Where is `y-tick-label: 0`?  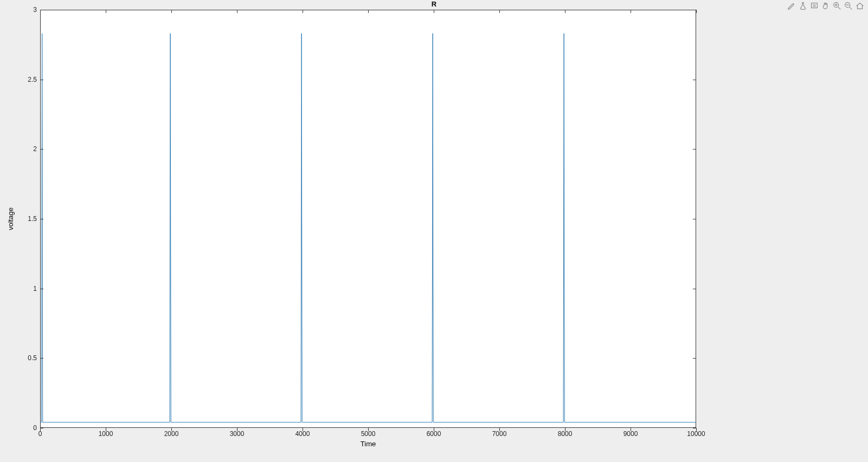 y-tick-label: 0 is located at coordinates (35, 428).